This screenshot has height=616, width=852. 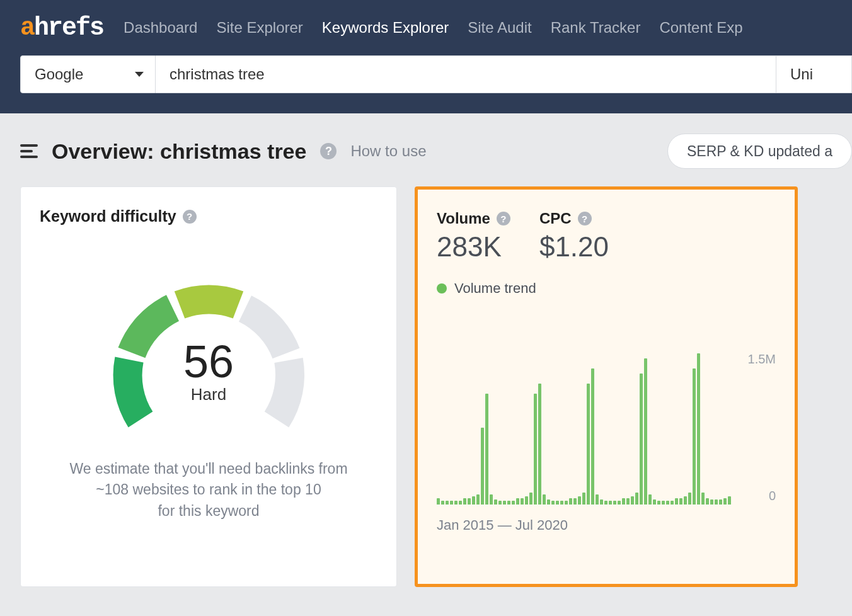 I want to click on volume-header: Volume ? 283K CPC ? $1.20, so click(x=606, y=236).